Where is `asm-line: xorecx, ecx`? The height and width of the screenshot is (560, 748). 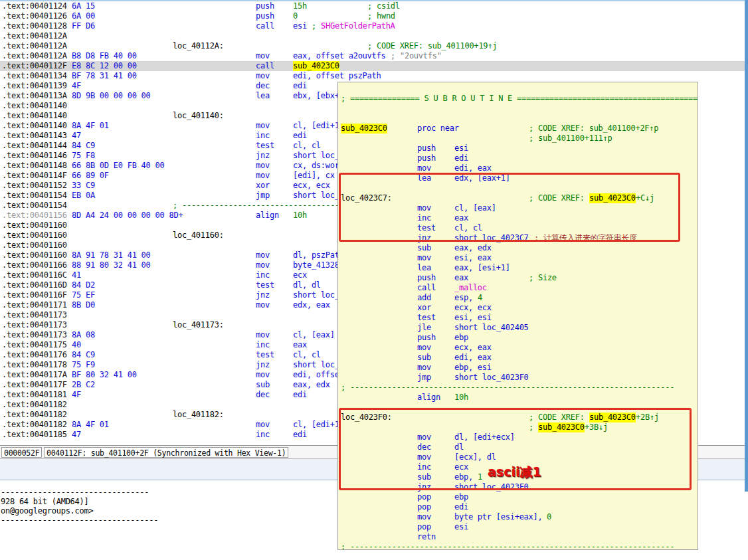 asm-line: xorecx, ecx is located at coordinates (518, 308).